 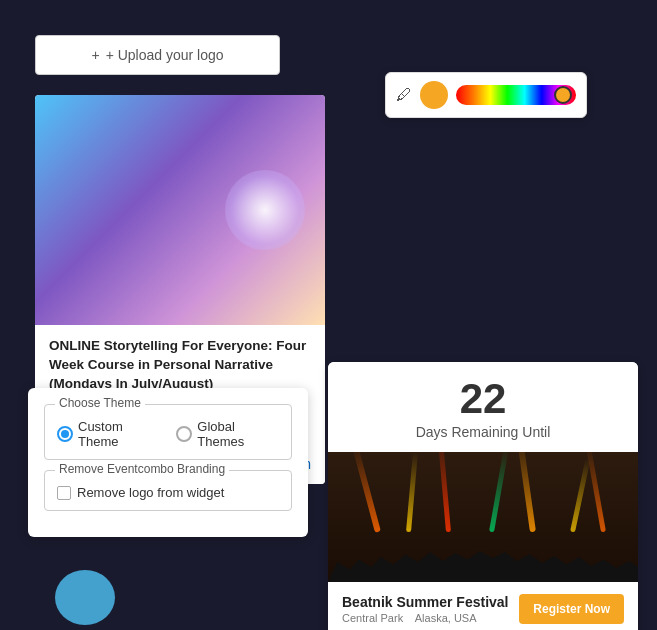 I want to click on choose-theme-panel: Choose Theme Custom Theme Global Themes …, so click(x=168, y=462).